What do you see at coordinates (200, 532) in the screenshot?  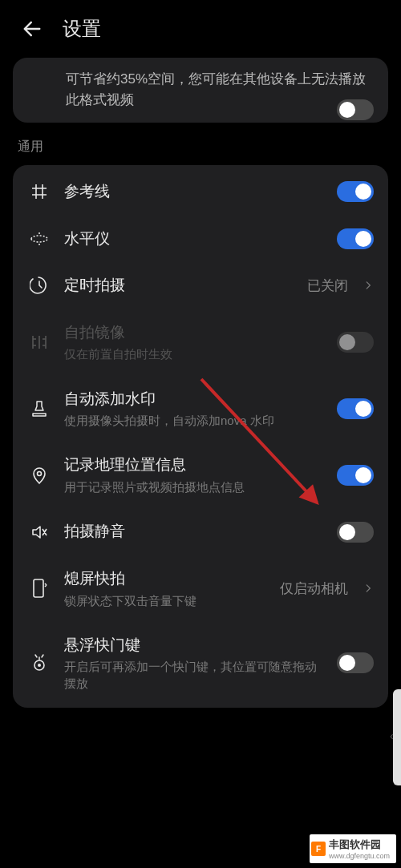 I see `row-mute: 拍摄静音` at bounding box center [200, 532].